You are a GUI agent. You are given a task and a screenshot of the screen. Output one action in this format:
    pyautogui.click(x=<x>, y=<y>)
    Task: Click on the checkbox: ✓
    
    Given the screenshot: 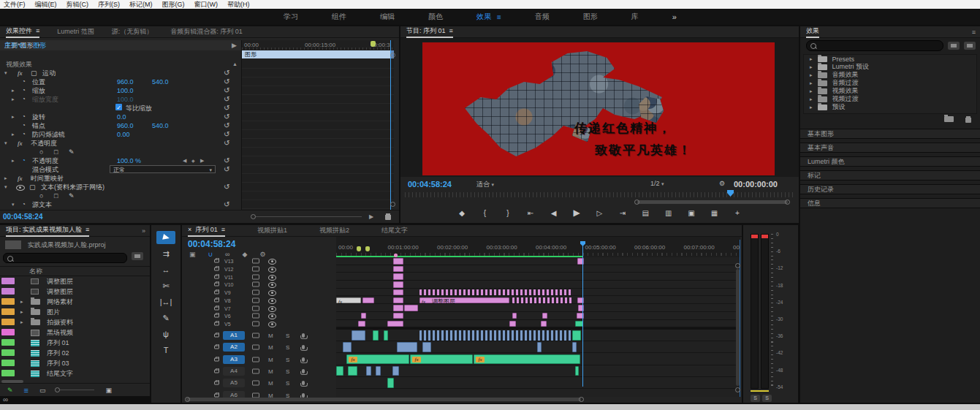 What is the action you would take?
    pyautogui.click(x=118, y=107)
    